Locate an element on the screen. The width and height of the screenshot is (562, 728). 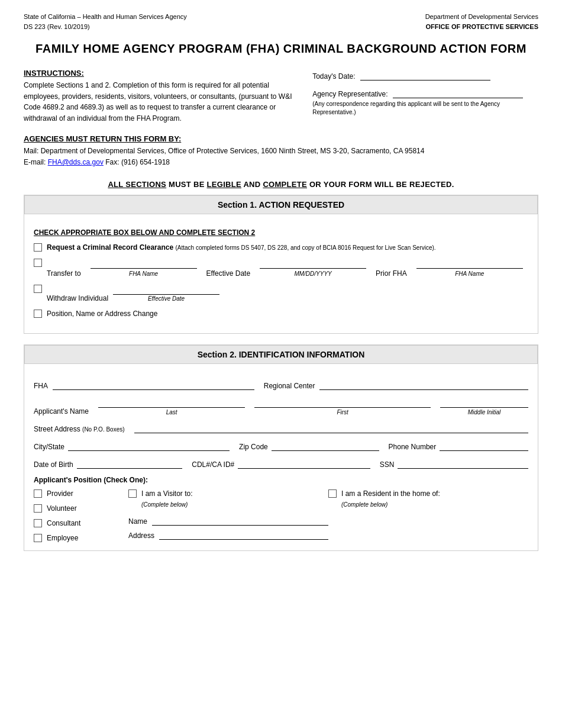
todays-date-input is located at coordinates (425, 75).